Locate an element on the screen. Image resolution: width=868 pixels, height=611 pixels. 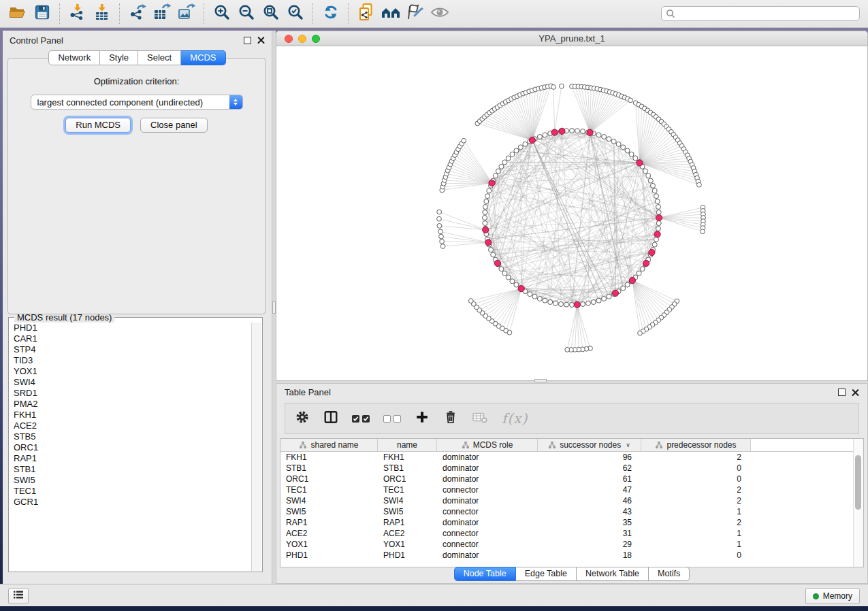
column-header-shared-name: shared name is located at coordinates (329, 445).